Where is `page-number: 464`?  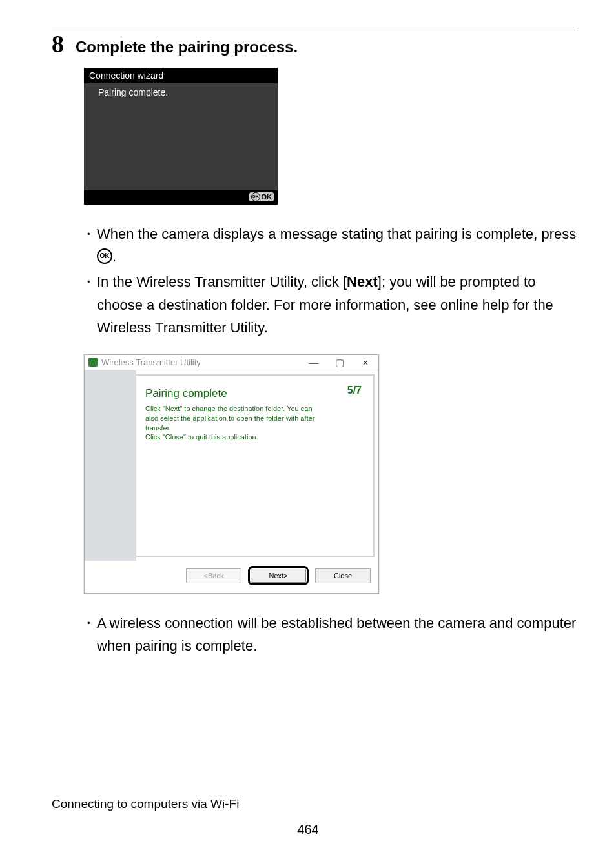 page-number: 464 is located at coordinates (308, 830).